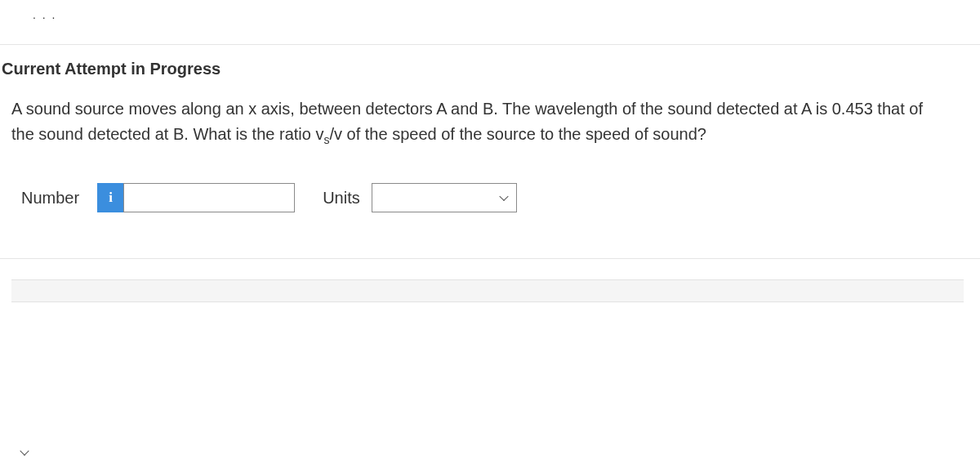 Image resolution: width=980 pixels, height=460 pixels. Describe the element at coordinates (24, 451) in the screenshot. I see `chevron-down-icon` at that location.